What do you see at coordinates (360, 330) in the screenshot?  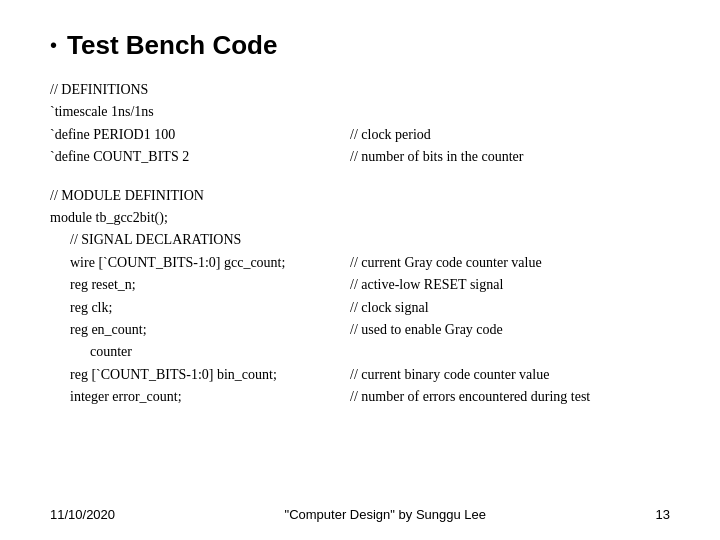 I see `en-count-line: reg en_count; // used to enable Gray cod…` at bounding box center [360, 330].